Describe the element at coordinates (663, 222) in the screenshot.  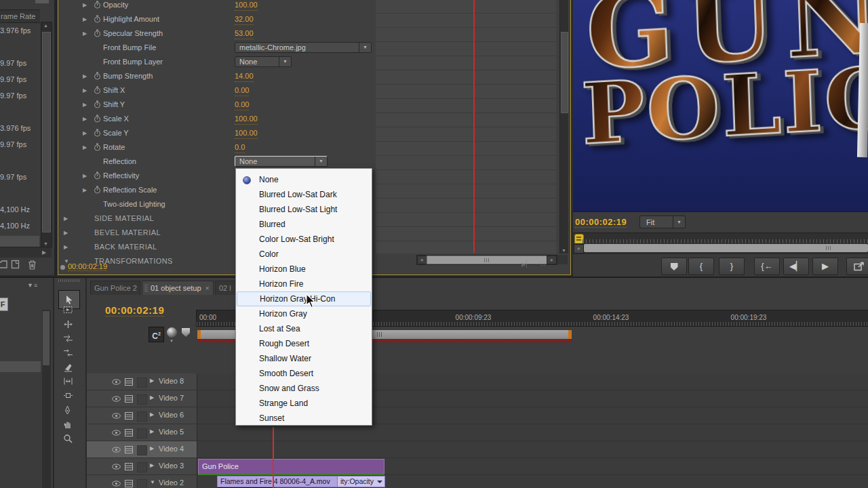
I see `zoom-level-select: Fit ▼` at that location.